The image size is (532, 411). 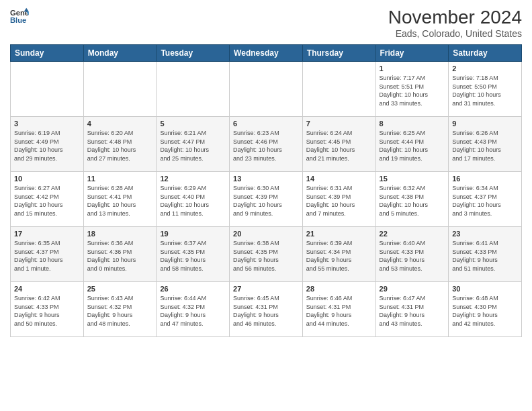 I want to click on day-number: 19, so click(x=193, y=234).